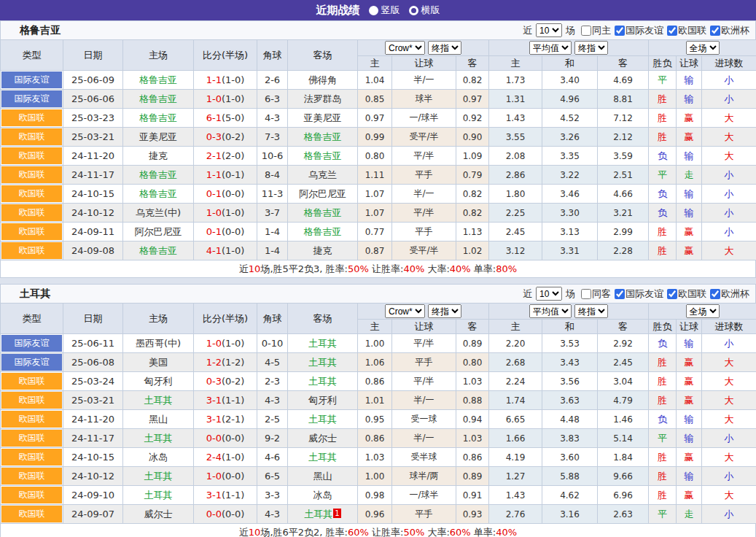 Image resolution: width=756 pixels, height=537 pixels. What do you see at coordinates (159, 156) in the screenshot?
I see `home-team: 捷克` at bounding box center [159, 156].